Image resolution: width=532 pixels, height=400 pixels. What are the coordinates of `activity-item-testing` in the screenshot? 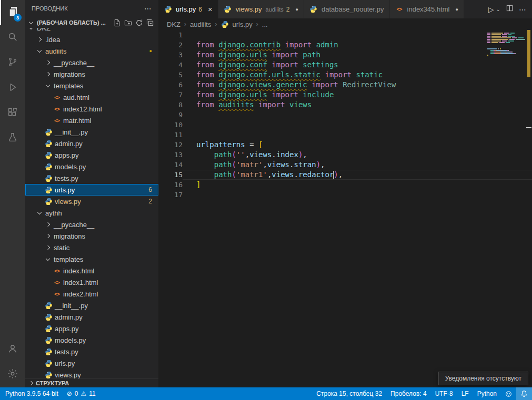 It's located at (13, 139).